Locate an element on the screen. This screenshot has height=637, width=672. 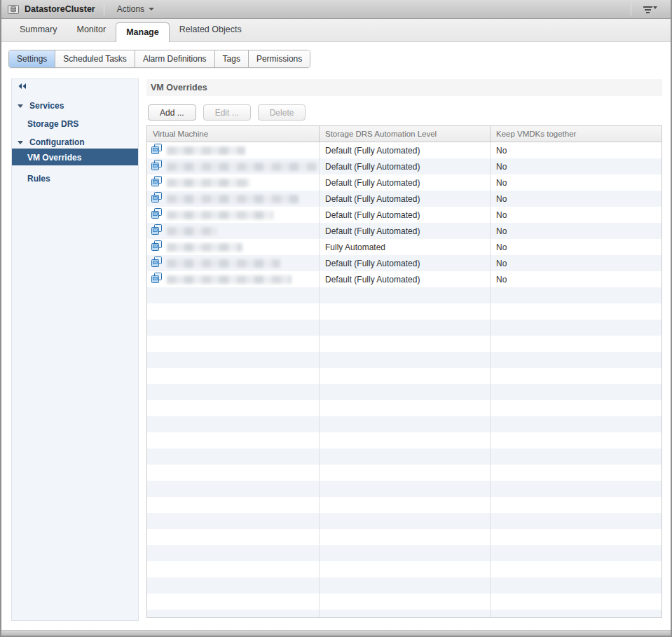
delete-button: Delete is located at coordinates (282, 112).